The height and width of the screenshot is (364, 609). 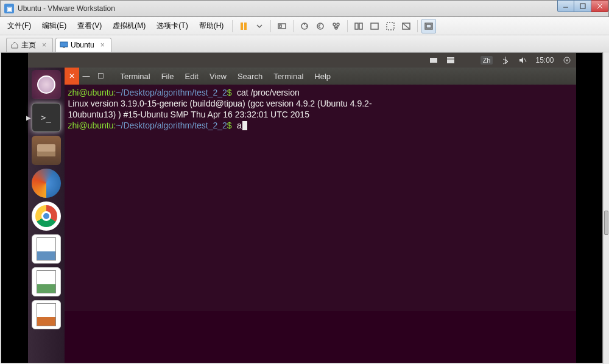 What do you see at coordinates (523, 60) in the screenshot?
I see `sound-indicator` at bounding box center [523, 60].